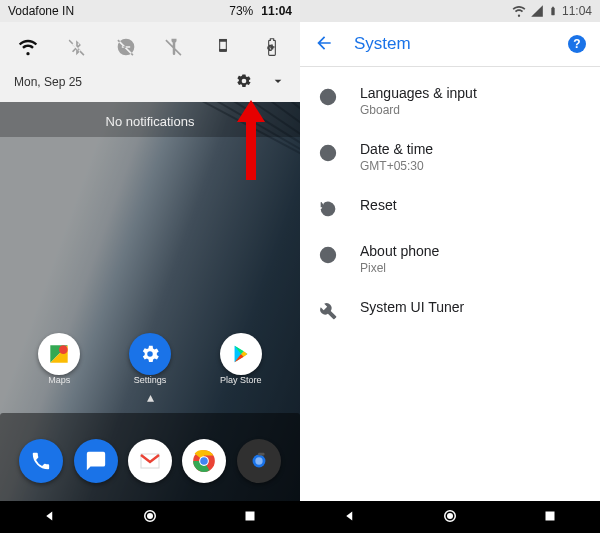  Describe the element at coordinates (41, 11) in the screenshot. I see `carrier-label: Vodafone IN` at that location.